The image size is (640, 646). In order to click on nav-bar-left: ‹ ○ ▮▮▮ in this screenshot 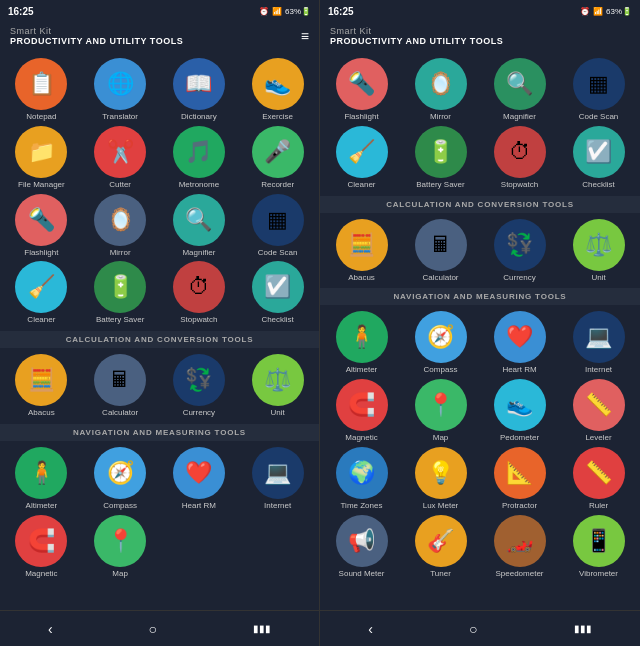, I will do `click(160, 628)`.